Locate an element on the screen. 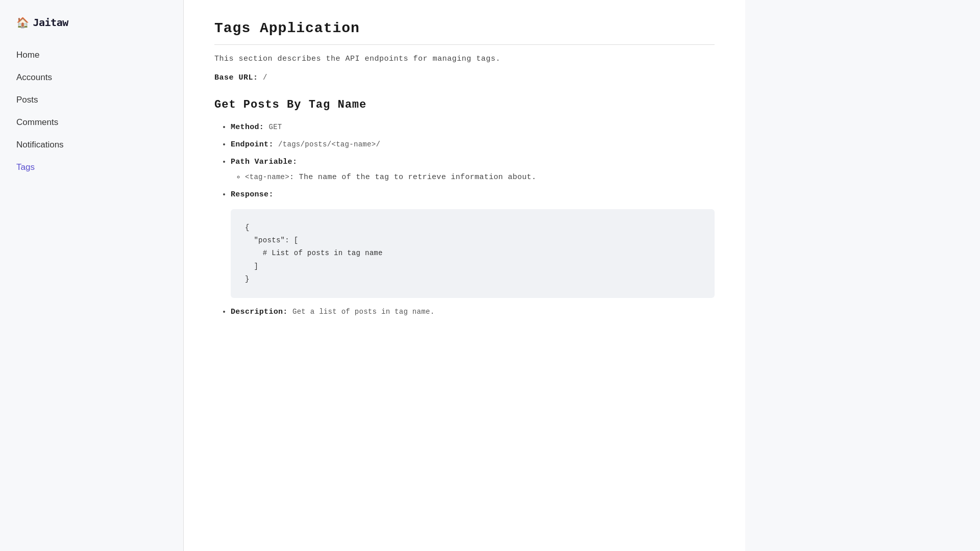  description-list: Description: Get a list of posts in tag … is located at coordinates (464, 312).